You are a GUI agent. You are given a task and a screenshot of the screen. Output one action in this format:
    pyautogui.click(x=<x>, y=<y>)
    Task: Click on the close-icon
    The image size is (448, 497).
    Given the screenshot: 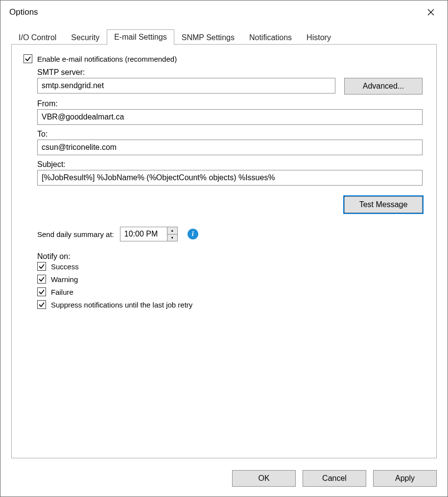 What is the action you would take?
    pyautogui.click(x=431, y=12)
    